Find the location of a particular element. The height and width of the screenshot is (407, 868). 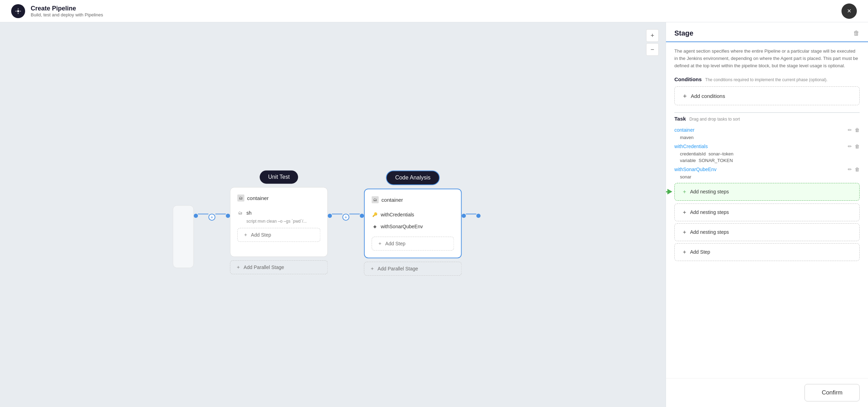

step-with-credentials: 🔑 withCredentials is located at coordinates (413, 215).